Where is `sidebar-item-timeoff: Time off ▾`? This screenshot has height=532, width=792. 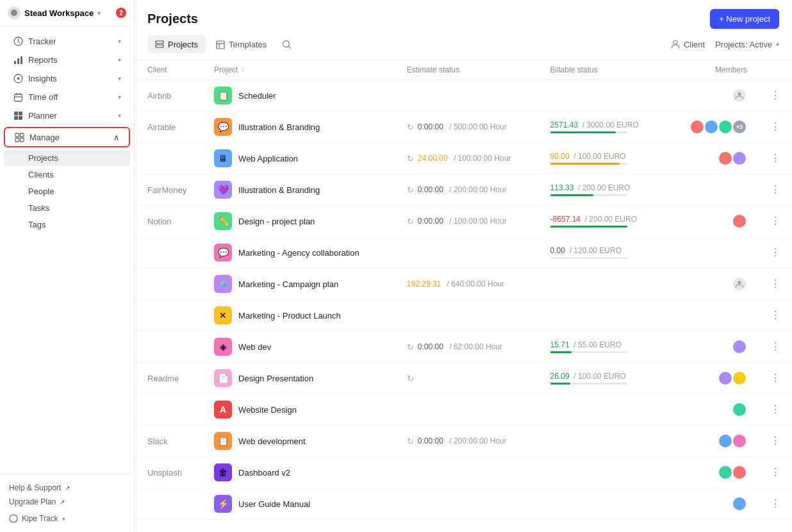 sidebar-item-timeoff: Time off ▾ is located at coordinates (67, 97).